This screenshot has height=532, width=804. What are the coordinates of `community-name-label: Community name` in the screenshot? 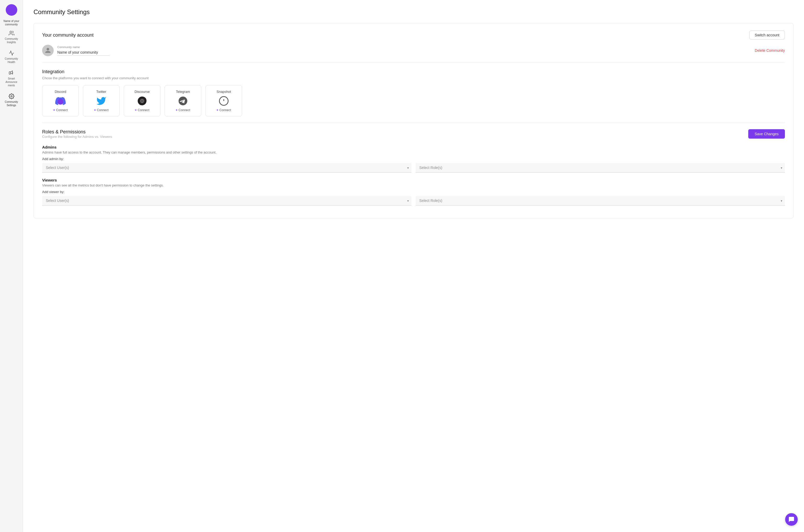 It's located at (84, 47).